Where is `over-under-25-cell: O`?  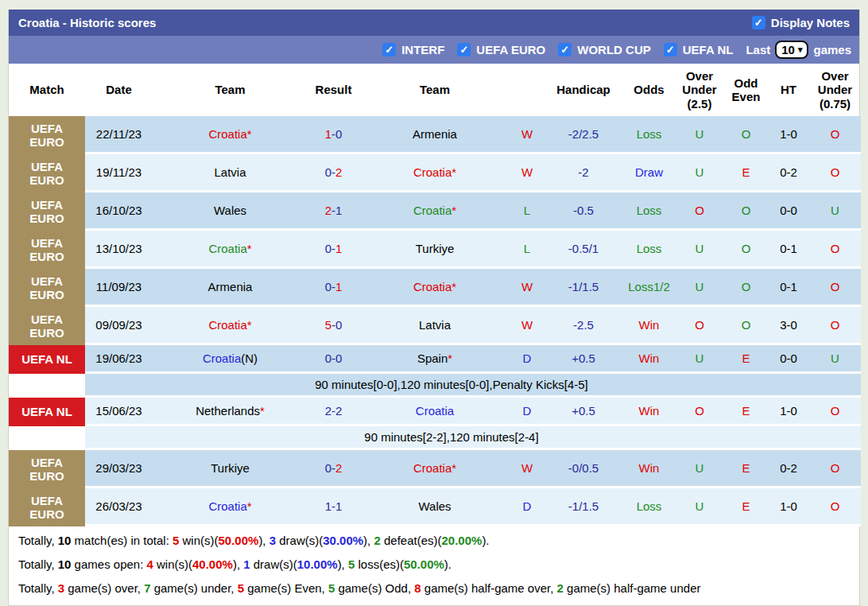
over-under-25-cell: O is located at coordinates (699, 210).